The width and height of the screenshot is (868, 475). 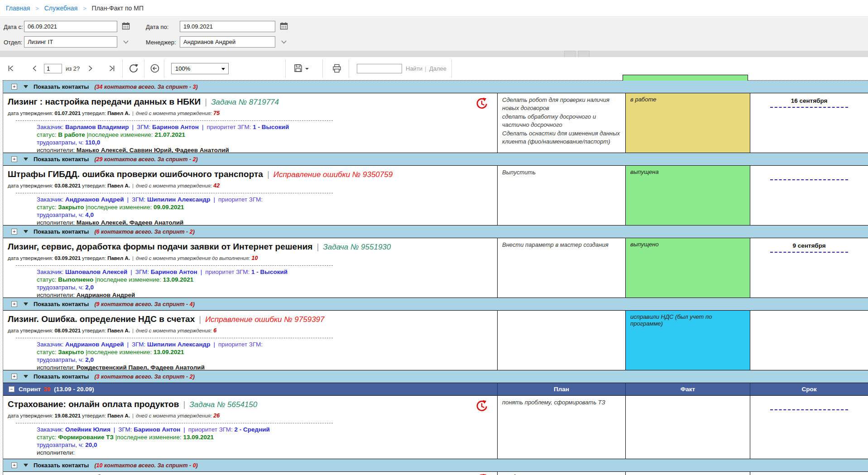 I want to click on task-title-line: Страхование: онлайн оплата продуктов|Зад…, so click(x=250, y=403).